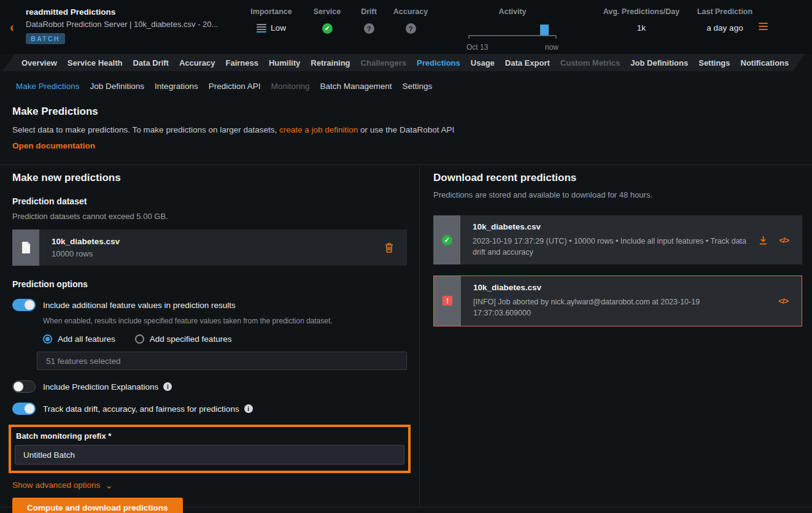 This screenshot has width=812, height=513. I want to click on prediction-explanations-toggle, so click(24, 387).